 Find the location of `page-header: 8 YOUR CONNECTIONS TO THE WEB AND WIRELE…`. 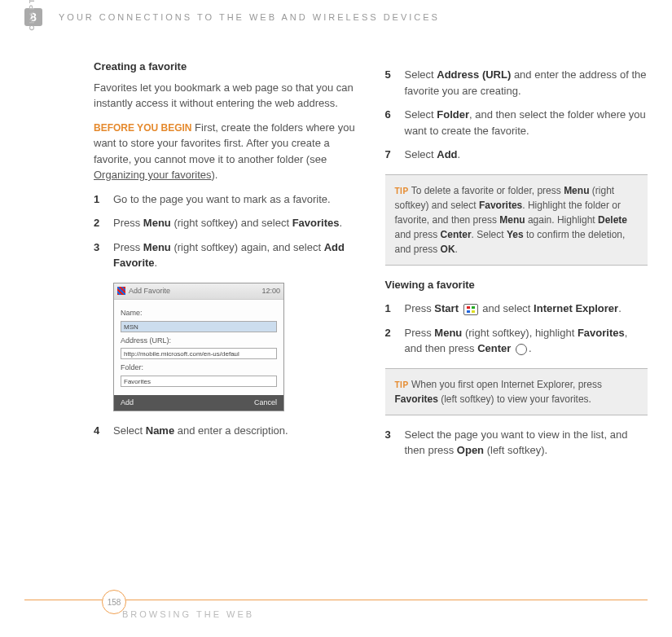

page-header: 8 YOUR CONNECTIONS TO THE WEB AND WIRELE… is located at coordinates (336, 17).